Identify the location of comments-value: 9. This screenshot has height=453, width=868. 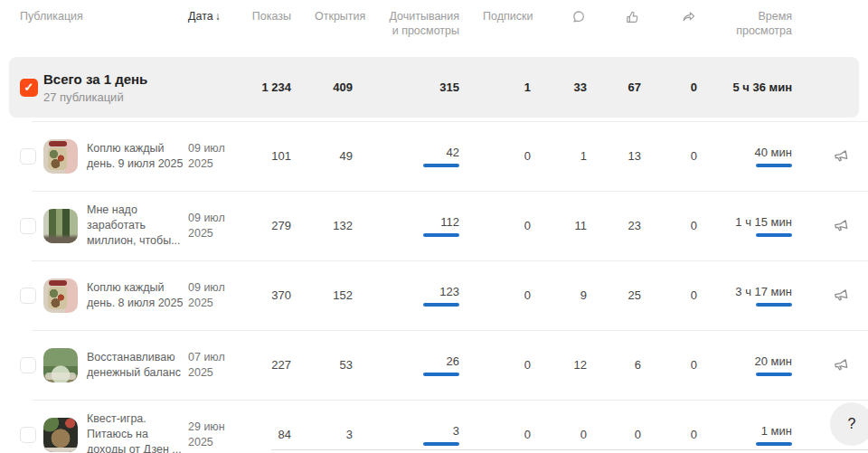
(582, 295).